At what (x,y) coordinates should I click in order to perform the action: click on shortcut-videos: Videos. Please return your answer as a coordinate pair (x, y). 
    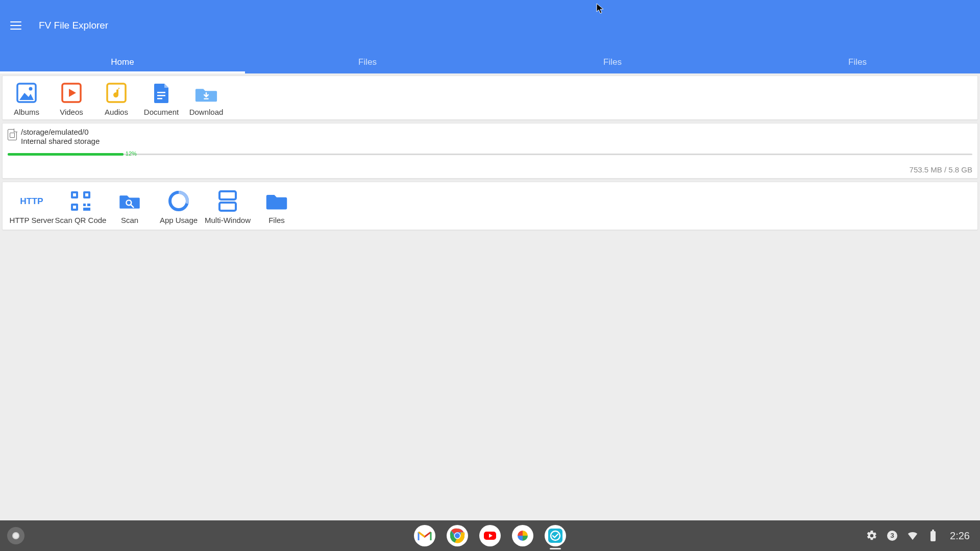
    Looking at the image, I should click on (71, 99).